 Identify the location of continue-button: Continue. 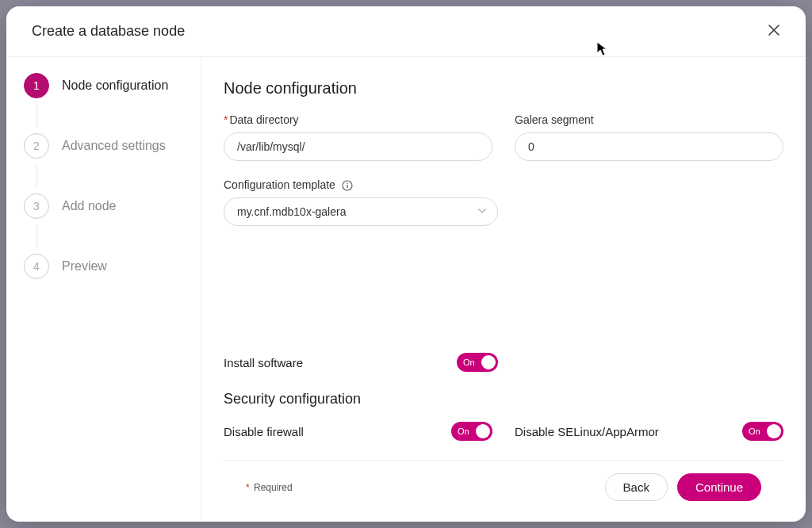
(719, 487).